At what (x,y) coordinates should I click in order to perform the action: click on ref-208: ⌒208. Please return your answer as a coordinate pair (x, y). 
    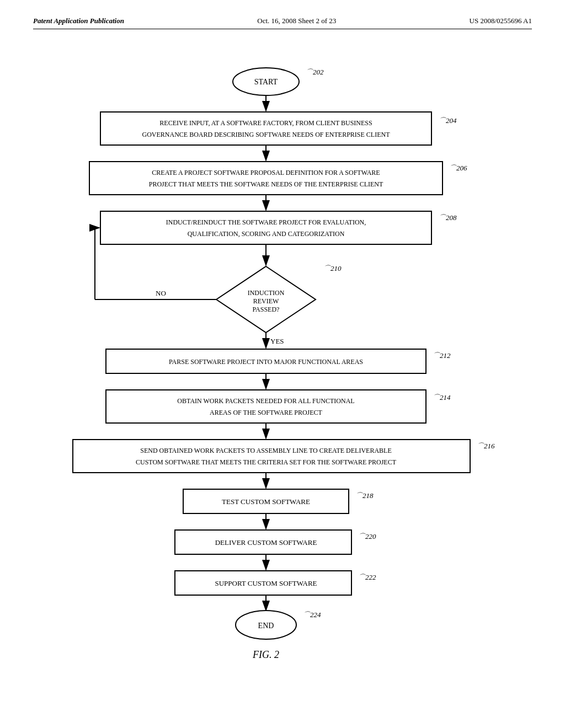
    Looking at the image, I should click on (448, 217).